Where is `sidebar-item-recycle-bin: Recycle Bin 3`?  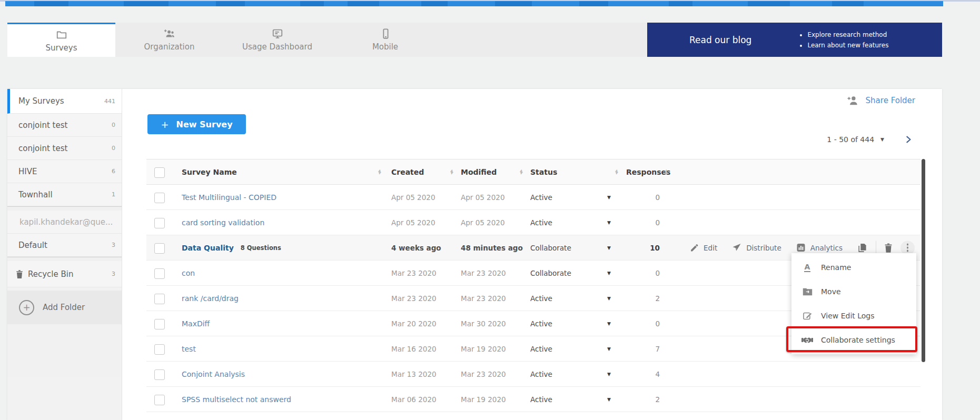 sidebar-item-recycle-bin: Recycle Bin 3 is located at coordinates (64, 274).